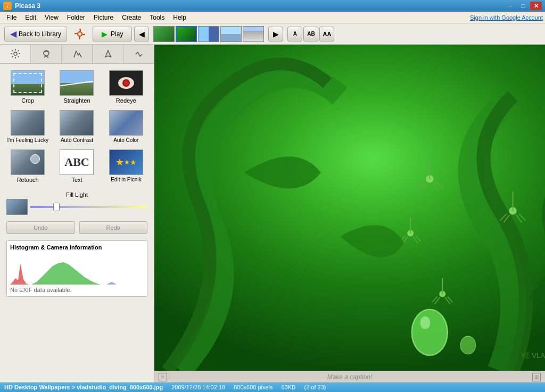  I want to click on status-path: HD Desktop Wallpapers > vladstudio_divin…, so click(84, 387).